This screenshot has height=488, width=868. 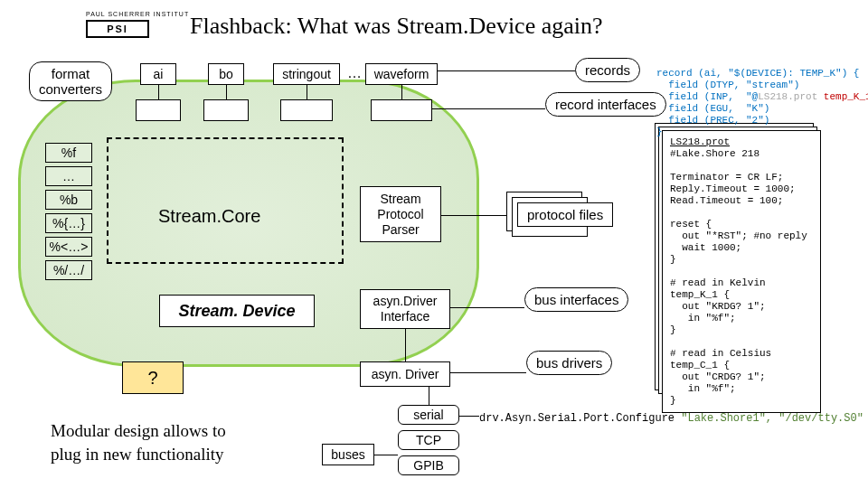 What do you see at coordinates (396, 26) in the screenshot?
I see `page-title: Flashback: What was Stream.Device again?` at bounding box center [396, 26].